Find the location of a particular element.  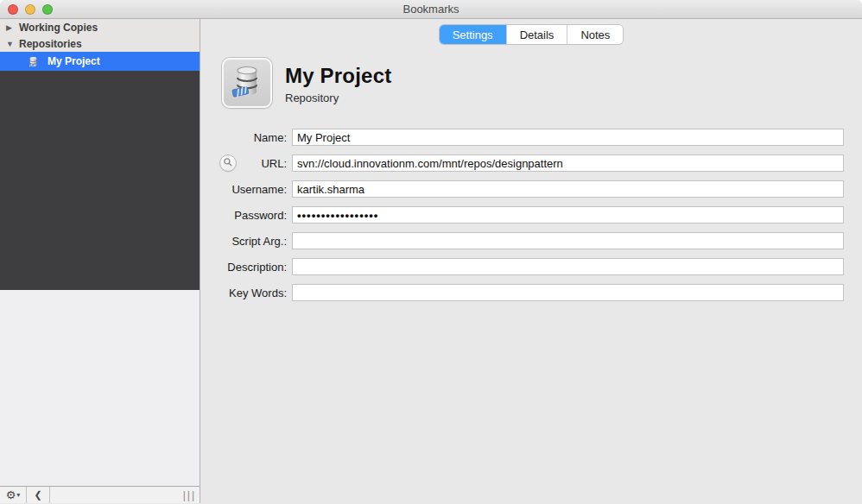

chevron-right-icon: ▶ is located at coordinates (12, 28).